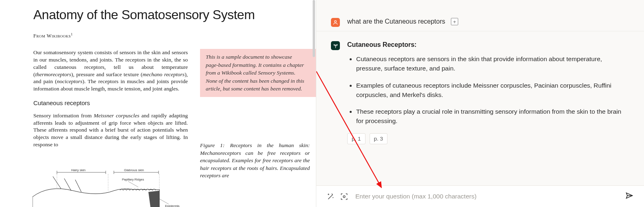  Describe the element at coordinates (493, 117) in the screenshot. I see `answer-item: These receptors play a crucial role in t…` at that location.